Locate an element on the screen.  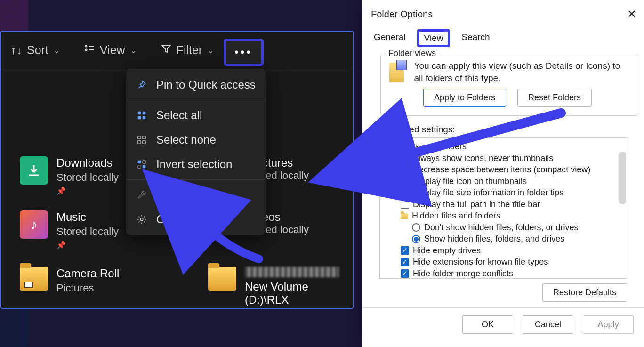
filter-icon is located at coordinates (166, 50).